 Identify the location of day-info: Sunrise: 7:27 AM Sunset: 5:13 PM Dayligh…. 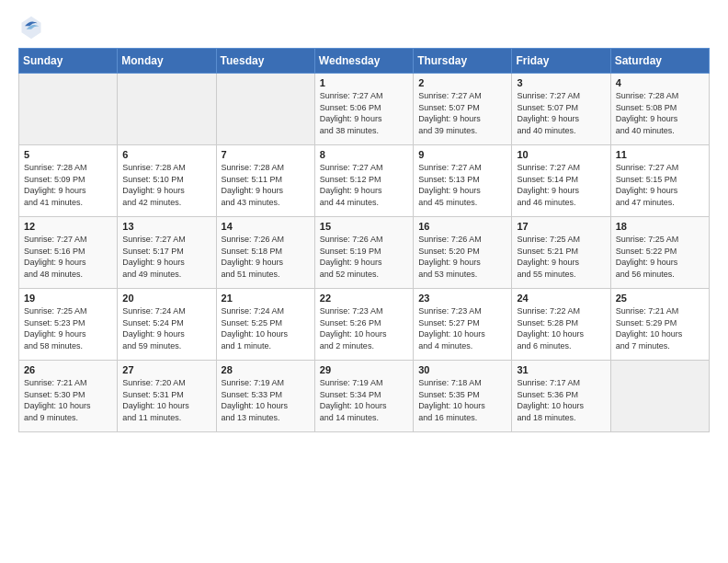
(462, 185).